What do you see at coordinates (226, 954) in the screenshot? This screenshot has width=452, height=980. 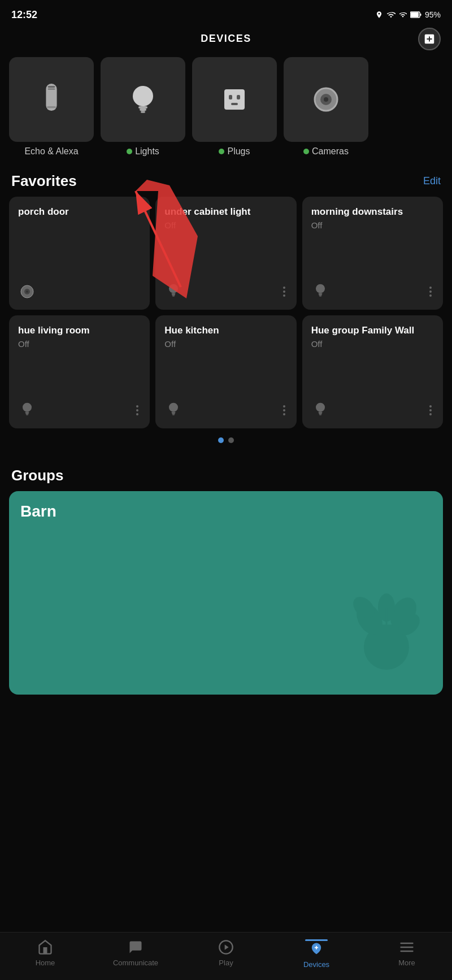 I see `nav-item-play: Play` at bounding box center [226, 954].